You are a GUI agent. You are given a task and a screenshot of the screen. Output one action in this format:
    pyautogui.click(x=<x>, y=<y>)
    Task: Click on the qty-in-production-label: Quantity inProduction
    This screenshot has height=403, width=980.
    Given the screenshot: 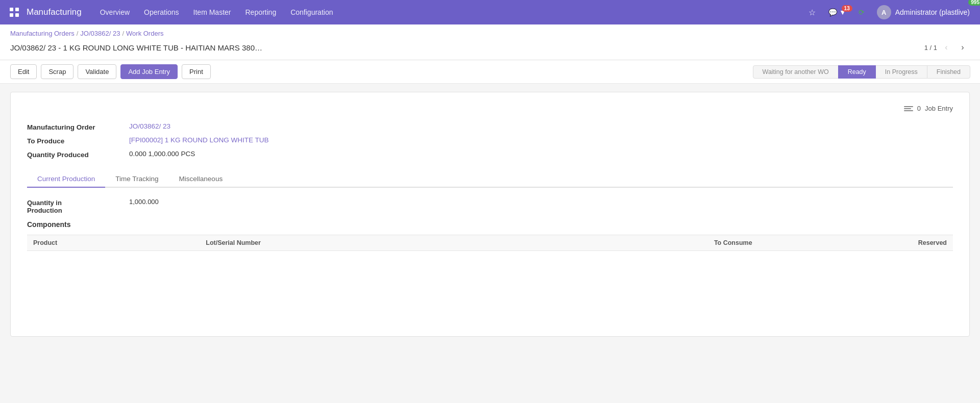 What is the action you would take?
    pyautogui.click(x=78, y=206)
    